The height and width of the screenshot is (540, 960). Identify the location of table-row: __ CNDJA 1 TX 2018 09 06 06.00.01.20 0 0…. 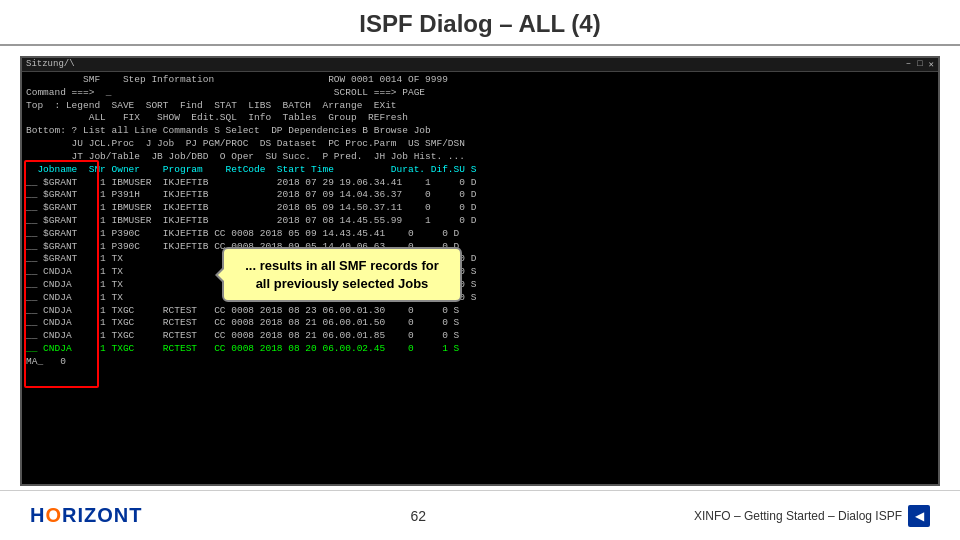
(480, 286).